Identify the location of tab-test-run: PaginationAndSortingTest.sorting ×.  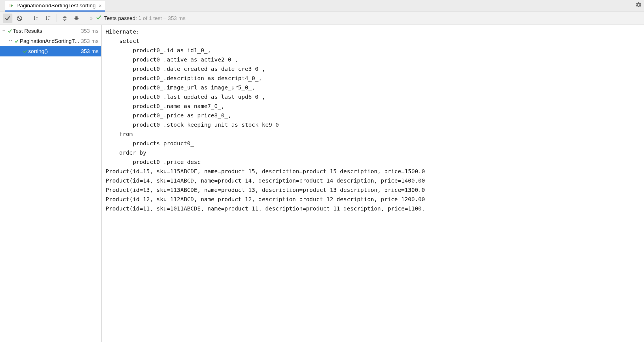
(55, 6).